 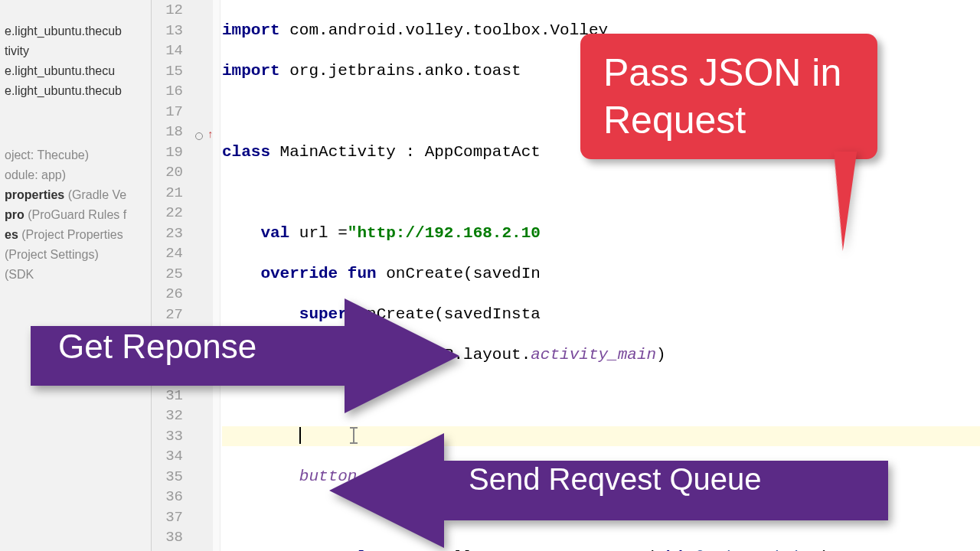 What do you see at coordinates (75, 215) in the screenshot?
I see `tree-item: pro (ProGuard Rules f` at bounding box center [75, 215].